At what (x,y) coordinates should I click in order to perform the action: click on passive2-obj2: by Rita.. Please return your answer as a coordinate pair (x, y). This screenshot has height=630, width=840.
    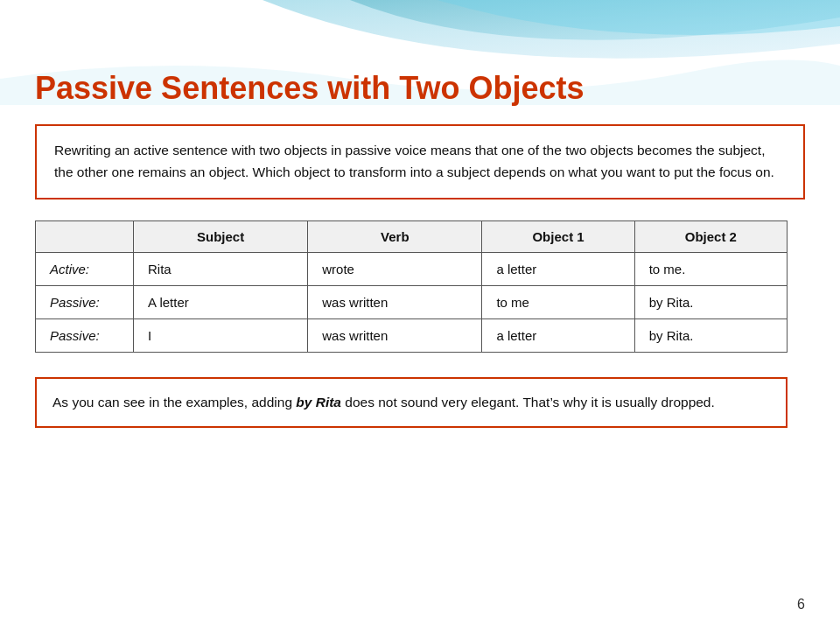
    Looking at the image, I should click on (710, 335).